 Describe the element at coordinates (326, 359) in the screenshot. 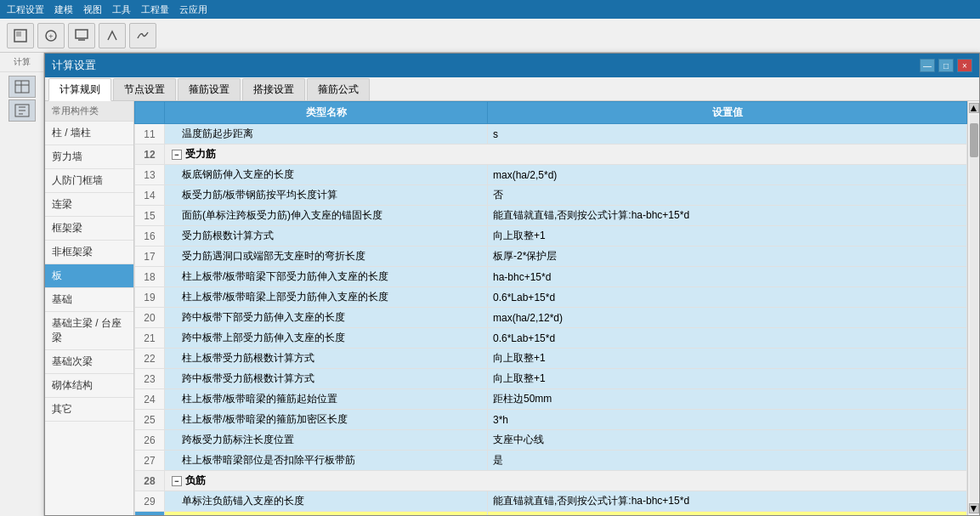

I see `row-name: 柱上板带受力筋根数计算方式` at that location.